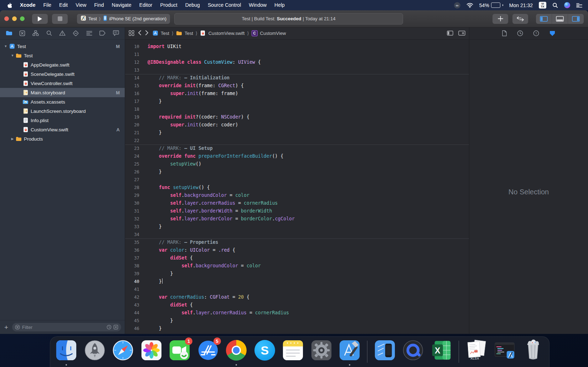 This screenshot has width=588, height=367. What do you see at coordinates (60, 19) in the screenshot?
I see `stop-button` at bounding box center [60, 19].